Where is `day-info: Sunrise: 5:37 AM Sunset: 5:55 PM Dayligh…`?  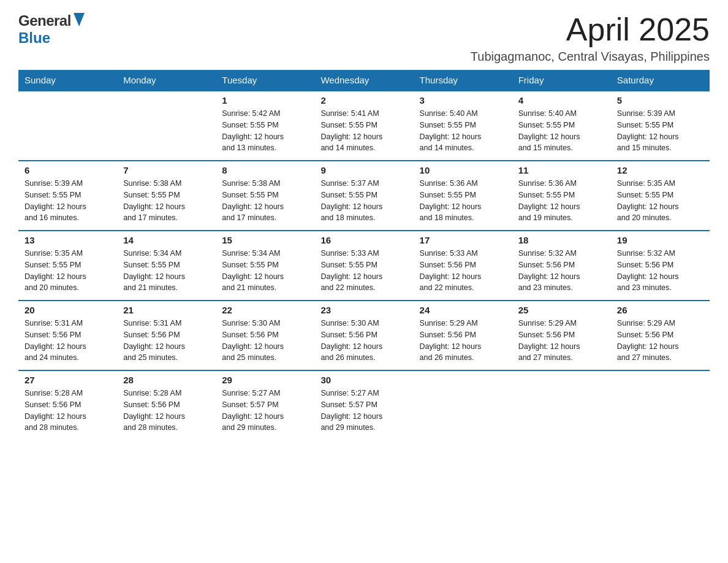 day-info: Sunrise: 5:37 AM Sunset: 5:55 PM Dayligh… is located at coordinates (364, 201).